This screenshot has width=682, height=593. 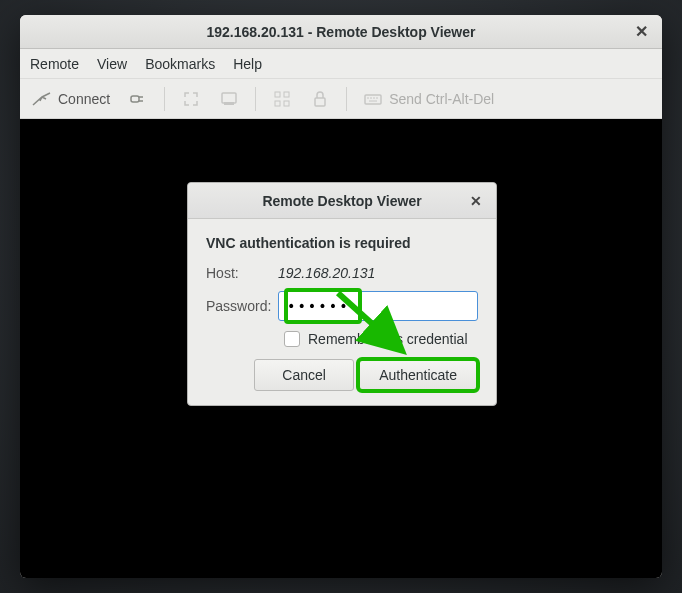 I want to click on authenticate-button-label: Authenticate, so click(x=418, y=375).